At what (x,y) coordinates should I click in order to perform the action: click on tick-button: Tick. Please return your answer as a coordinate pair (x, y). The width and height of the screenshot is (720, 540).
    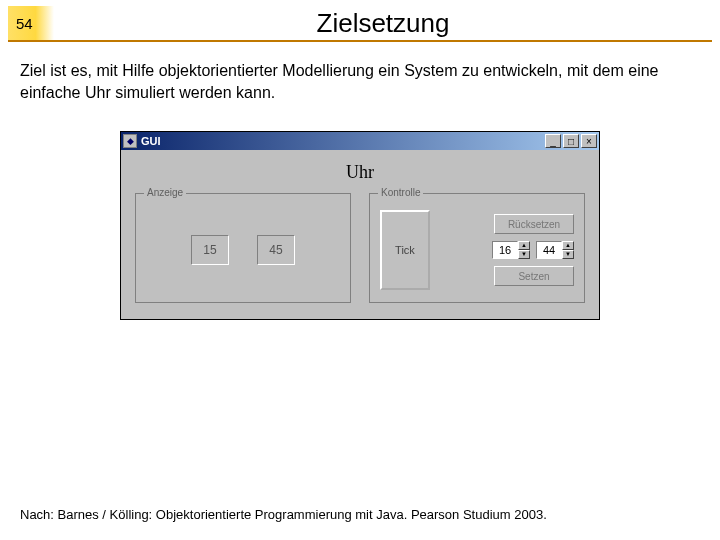
    Looking at the image, I should click on (405, 250).